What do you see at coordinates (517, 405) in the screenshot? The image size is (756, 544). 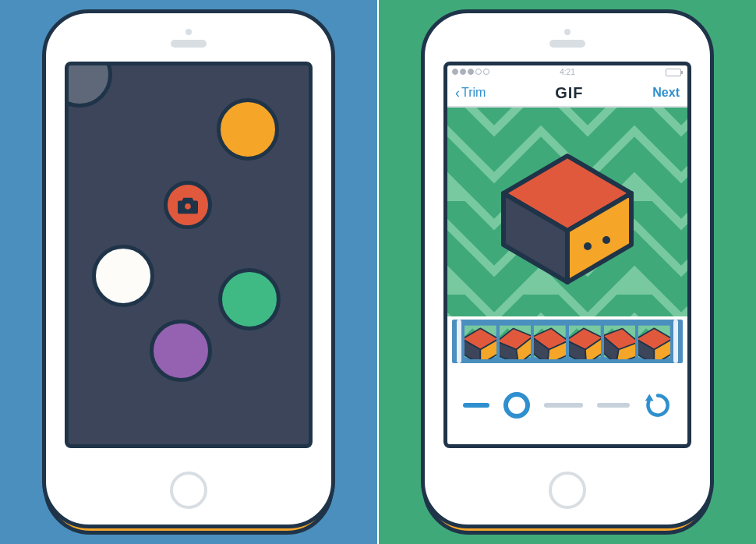 I see `speed-slider-knob` at bounding box center [517, 405].